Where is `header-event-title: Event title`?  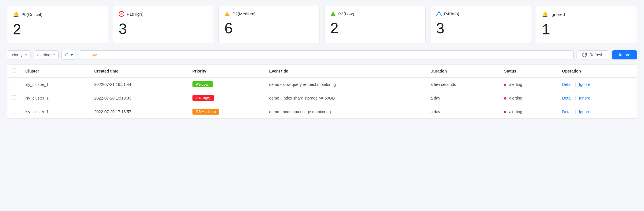 header-event-title: Event title is located at coordinates (345, 71).